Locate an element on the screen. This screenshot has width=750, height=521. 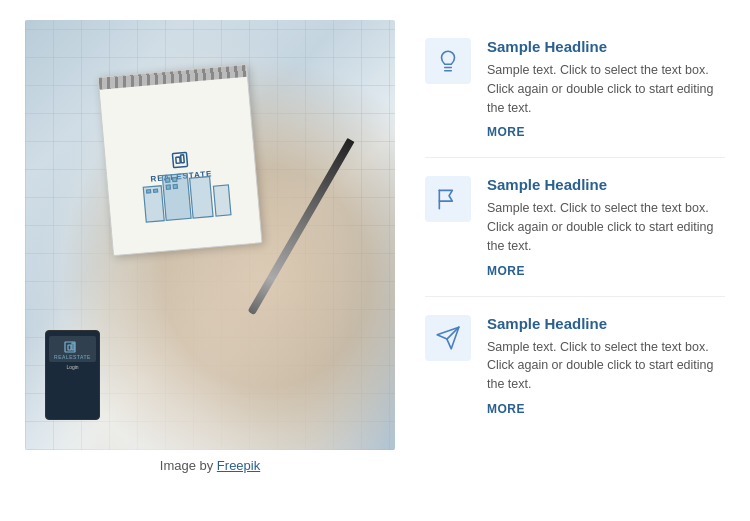
feature-item-2: Sample Headline Sample text. Click to se… is located at coordinates (575, 227).